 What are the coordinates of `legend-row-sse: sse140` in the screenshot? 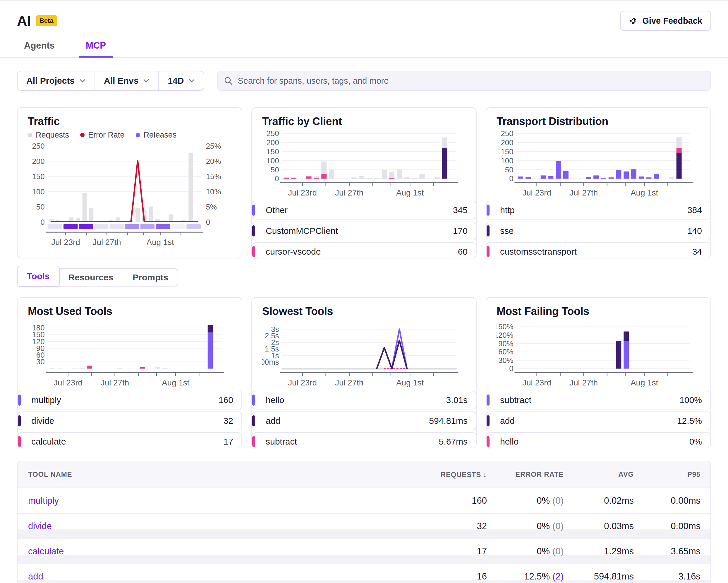 It's located at (598, 231).